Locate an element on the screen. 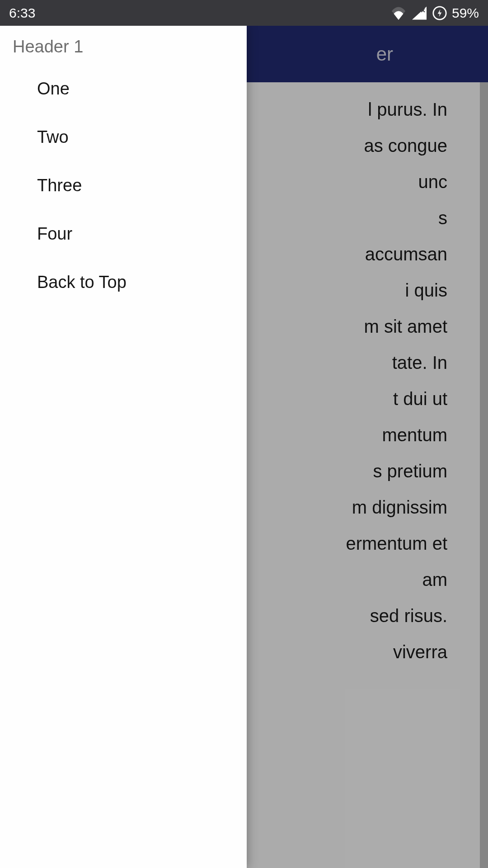 This screenshot has height=868, width=488. drawer-item-label: Back to Top is located at coordinates (82, 282).